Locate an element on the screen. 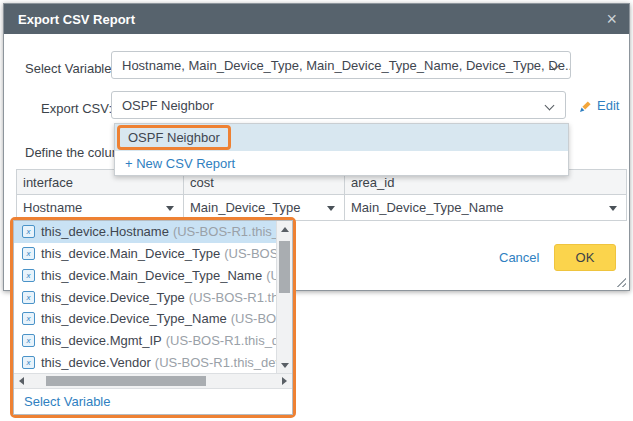 The height and width of the screenshot is (421, 633). scroll-down-icon is located at coordinates (284, 365).